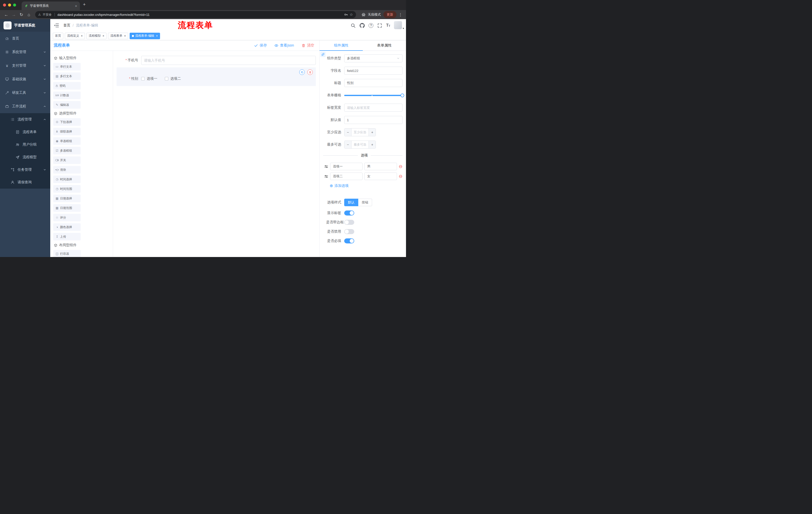  What do you see at coordinates (360, 144) in the screenshot?
I see `max-select-value: 最多可选` at bounding box center [360, 144].